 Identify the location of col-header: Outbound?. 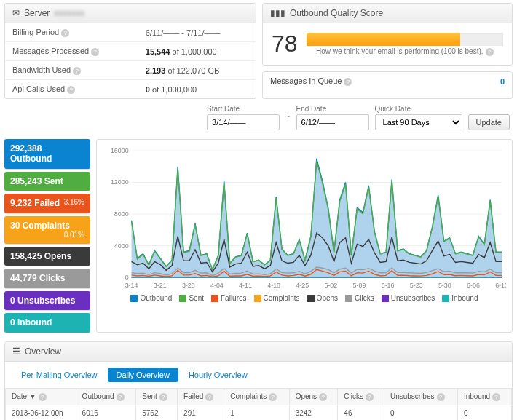
(106, 396).